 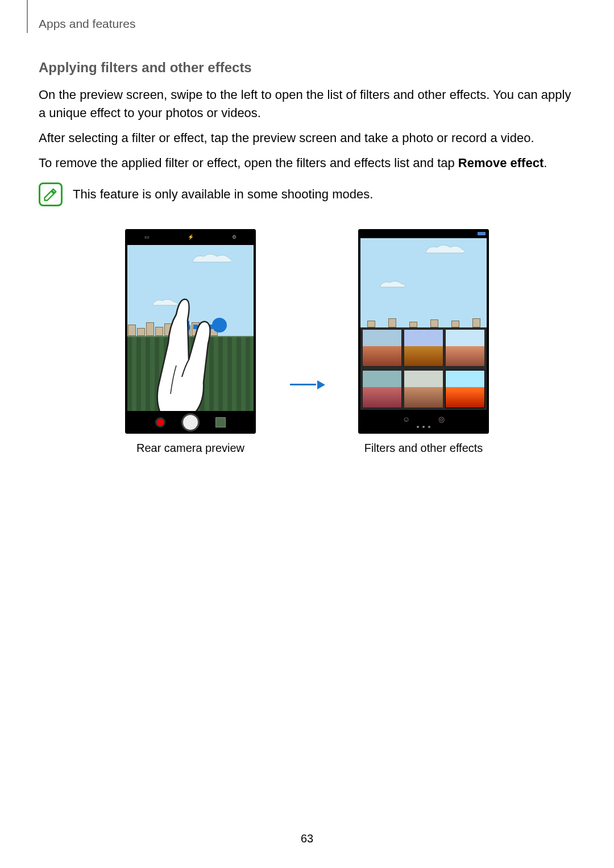 What do you see at coordinates (406, 420) in the screenshot?
I see `smile-icon: ☺` at bounding box center [406, 420].